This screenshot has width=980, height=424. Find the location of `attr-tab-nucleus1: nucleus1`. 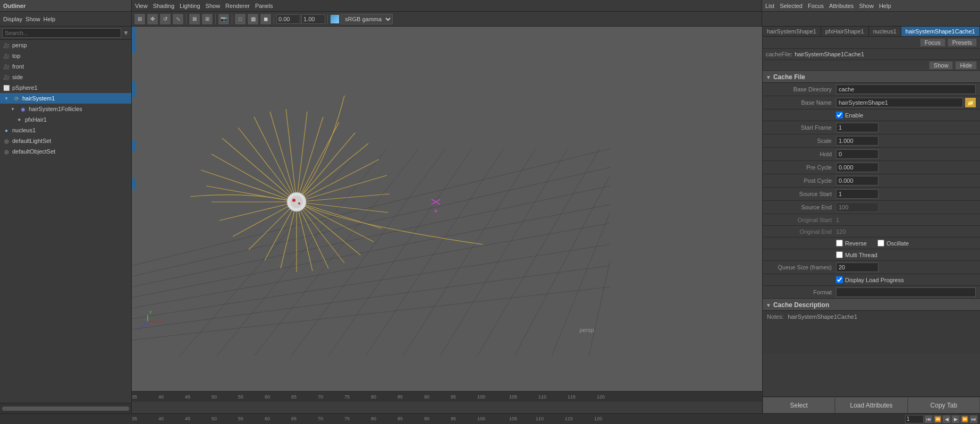

attr-tab-nucleus1: nucleus1 is located at coordinates (885, 31).